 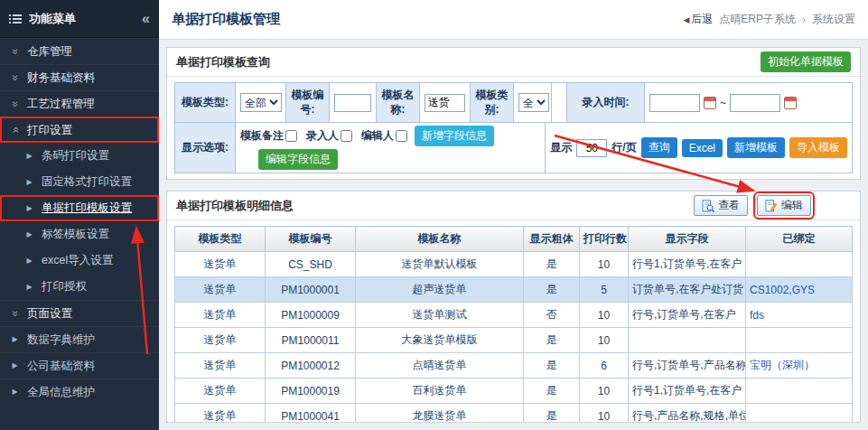 I want to click on table-row: 送货单PM1000012点晴送货单是6行号,订货单号,产品名称宝明（深圳）, so click(x=514, y=366).